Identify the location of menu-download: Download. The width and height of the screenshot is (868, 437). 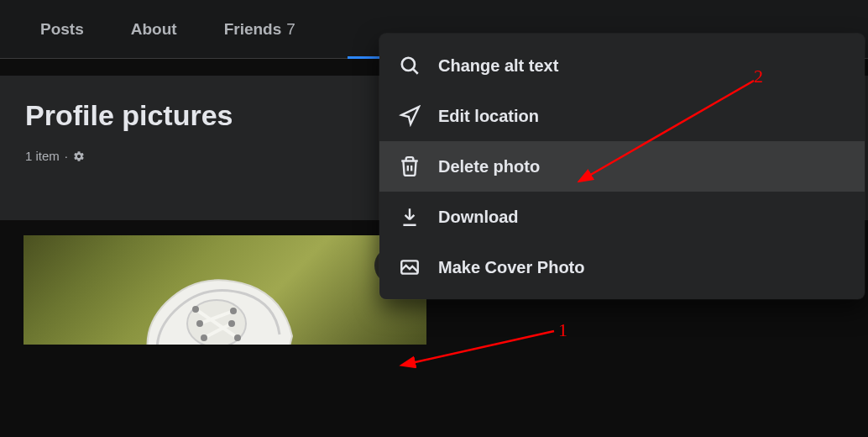
(622, 217).